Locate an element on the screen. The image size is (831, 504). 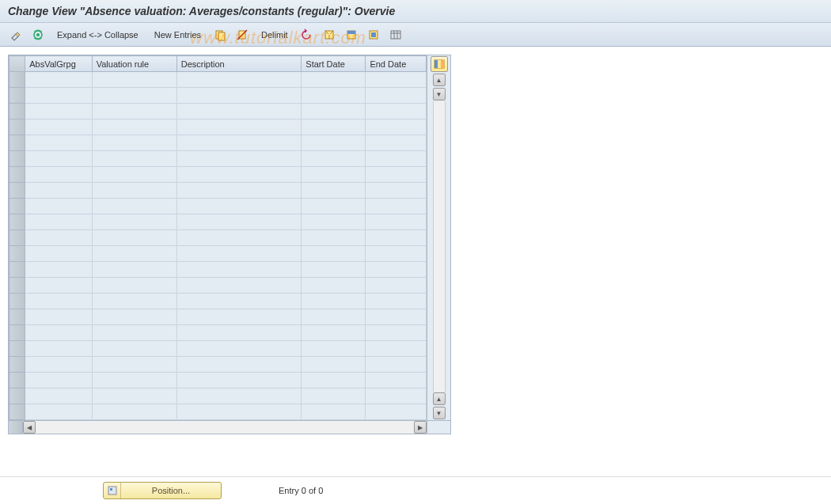
configure-columns-button is located at coordinates (439, 64).